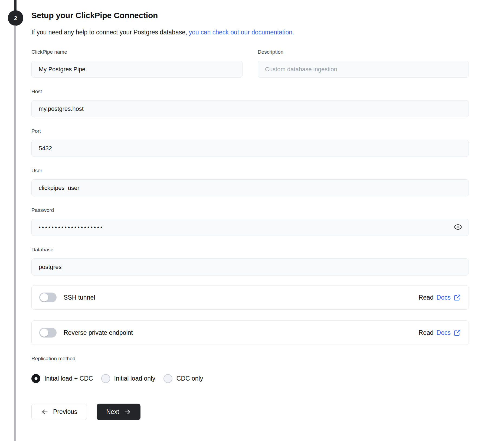  What do you see at coordinates (65, 412) in the screenshot?
I see `previous-button-label: Previous` at bounding box center [65, 412].